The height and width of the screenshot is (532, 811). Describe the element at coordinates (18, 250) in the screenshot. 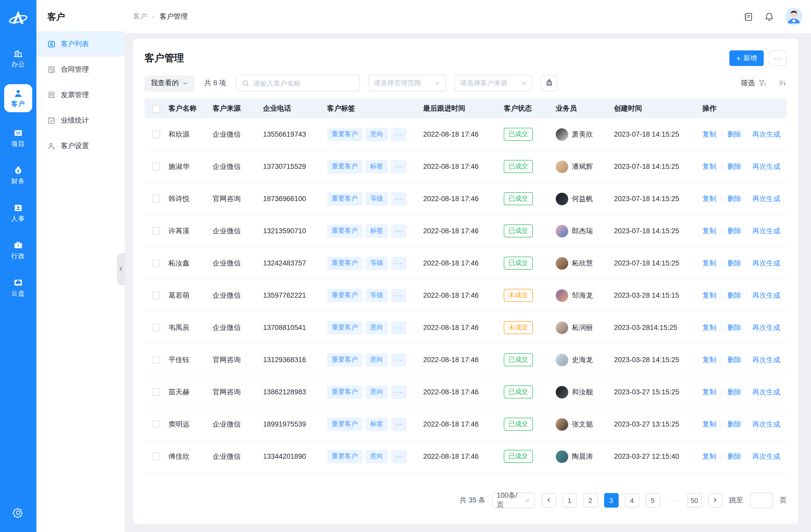

I see `rail-item-admin: 行政` at that location.